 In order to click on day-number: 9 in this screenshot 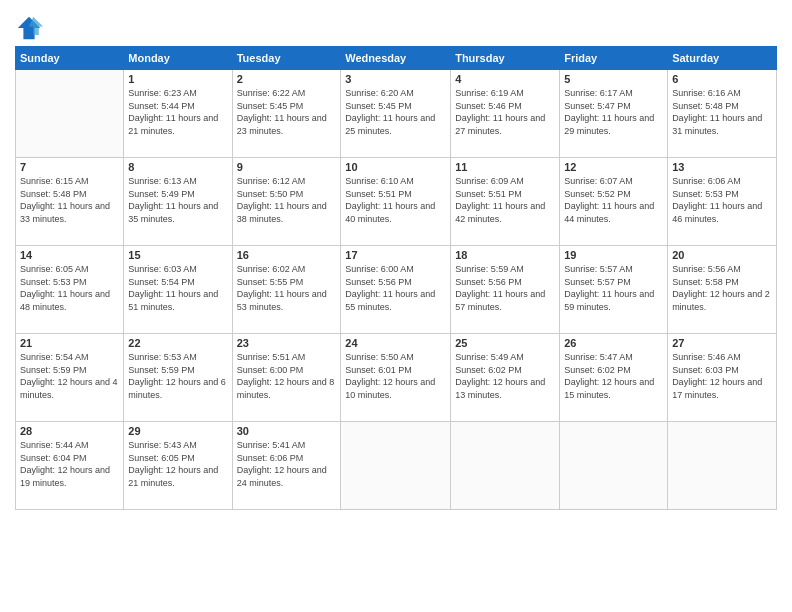, I will do `click(287, 167)`.